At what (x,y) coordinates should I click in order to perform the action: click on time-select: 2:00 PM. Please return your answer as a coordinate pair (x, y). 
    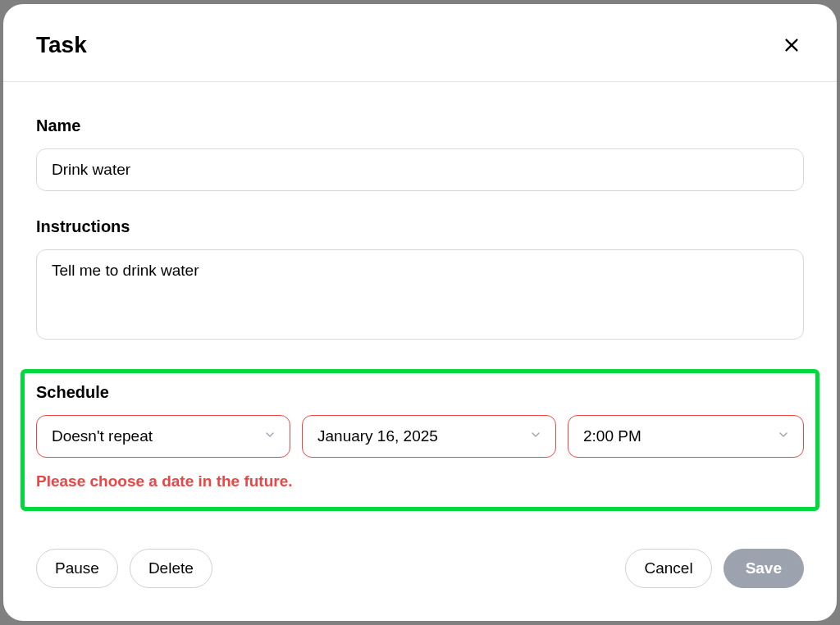
    Looking at the image, I should click on (686, 436).